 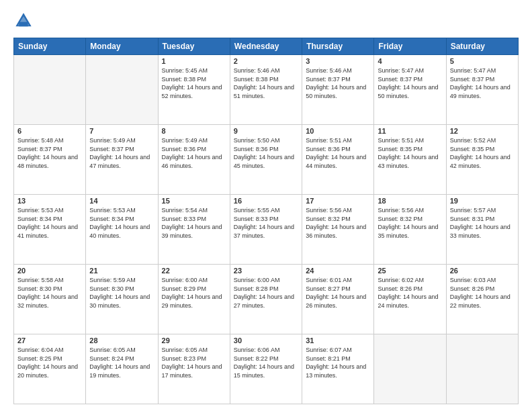 I want to click on day-number: 18, so click(x=410, y=201).